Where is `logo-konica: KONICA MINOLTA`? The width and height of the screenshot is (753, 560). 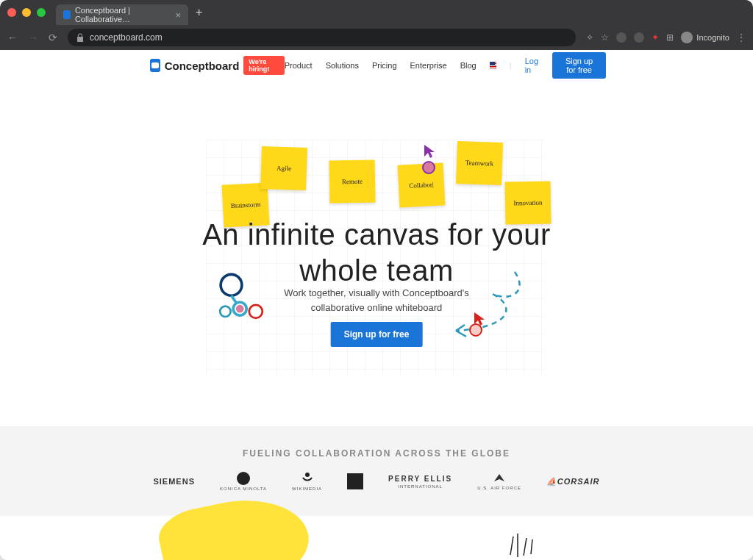
logo-konica: KONICA MINOLTA is located at coordinates (243, 481).